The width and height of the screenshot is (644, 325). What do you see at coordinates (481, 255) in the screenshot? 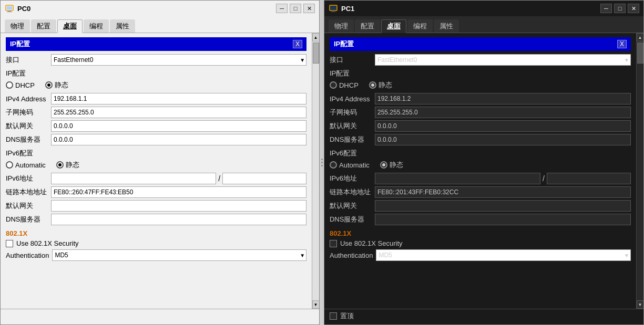
I see `pc1-auth-row: Authentication MD5 ▼` at bounding box center [481, 255].